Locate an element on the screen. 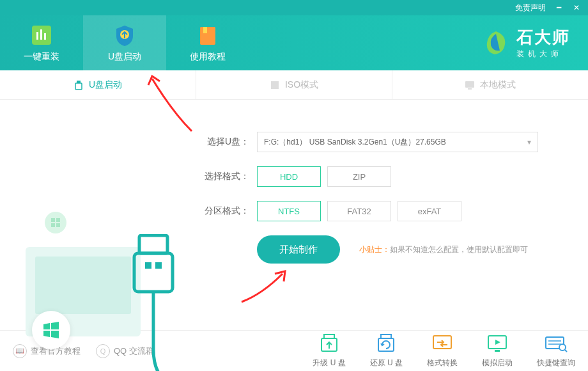 The width and height of the screenshot is (588, 371). header: 一键重装 U盘启动 使用教程 石大师 装机大师 is located at coordinates (294, 43).